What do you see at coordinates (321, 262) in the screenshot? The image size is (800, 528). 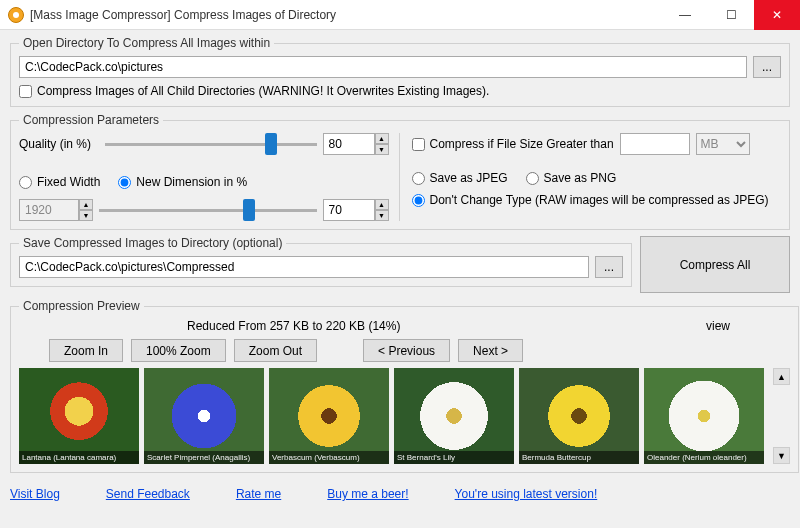 I see `save-directory-group: Save Compressed Images to Directory (opt…` at bounding box center [321, 262].